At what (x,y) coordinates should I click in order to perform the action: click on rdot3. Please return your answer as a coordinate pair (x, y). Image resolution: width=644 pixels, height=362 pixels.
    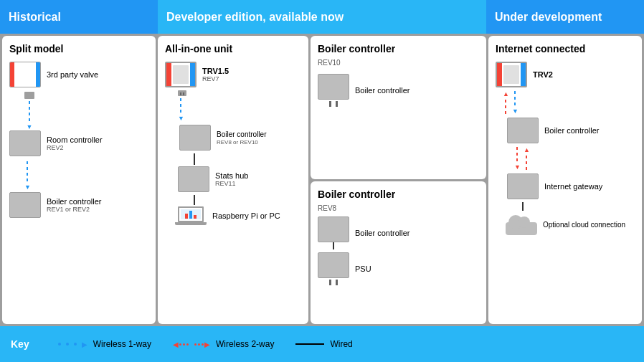
    Looking at the image, I should click on (188, 344).